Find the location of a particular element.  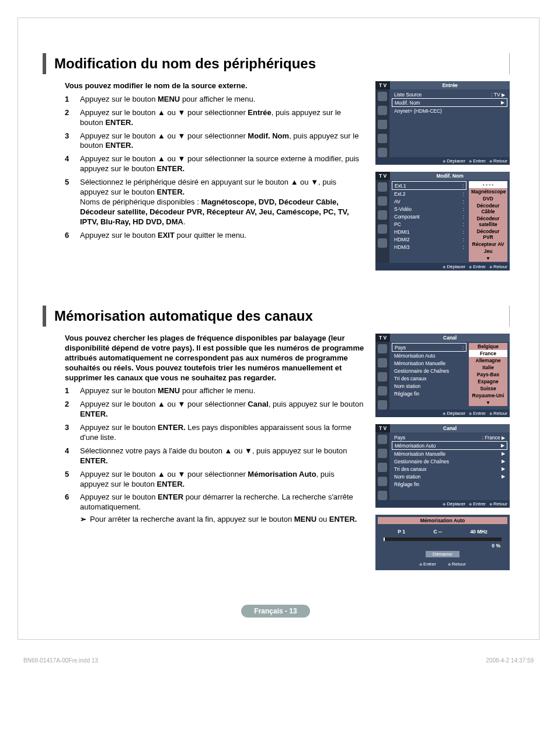

osd-canal-menu: T VCanal Pays: France ▶ Mémorisation Aut… is located at coordinates (443, 466).